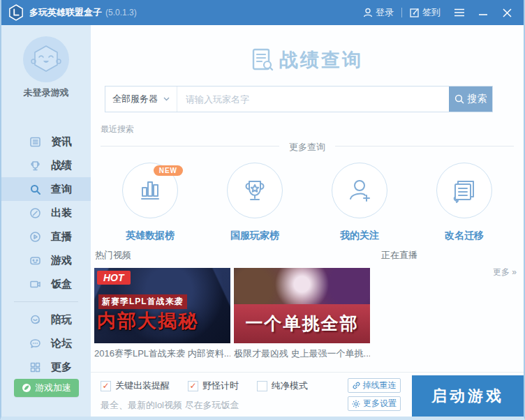  I want to click on video-caption: 2016赛季LPL首战来袭 内部资料..., so click(162, 354).